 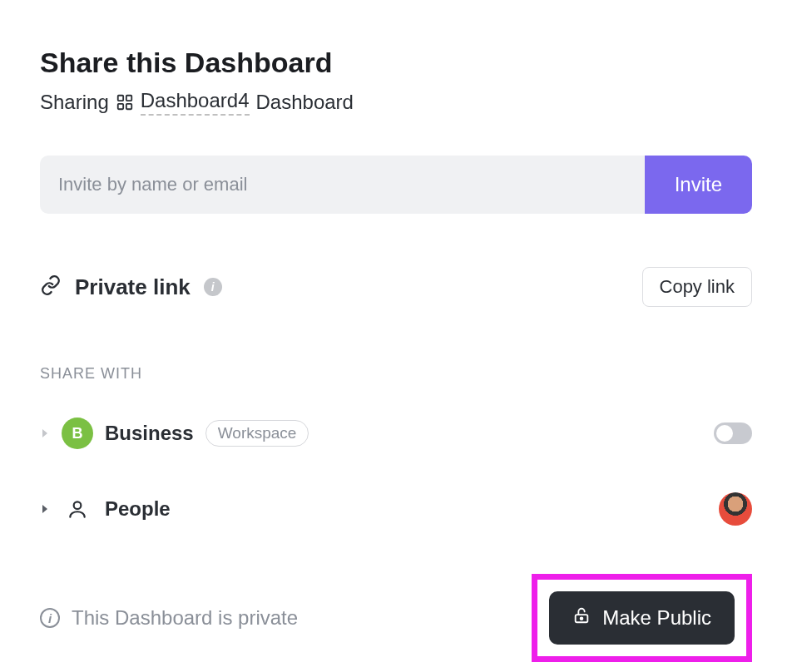 I want to click on person-icon, so click(x=77, y=509).